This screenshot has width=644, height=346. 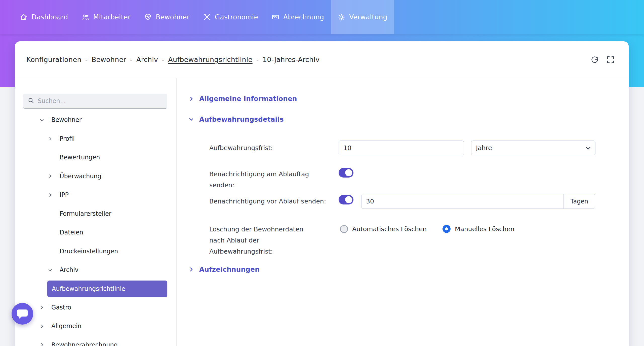 I want to click on breadcrumb-item: Konfigurationen, so click(x=54, y=59).